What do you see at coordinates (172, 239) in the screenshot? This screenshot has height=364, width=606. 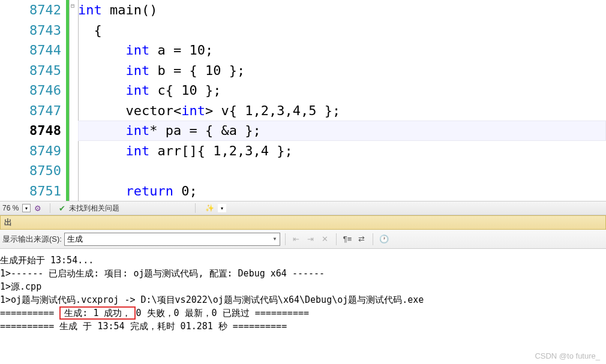 I see `output-source-select: 生成` at bounding box center [172, 239].